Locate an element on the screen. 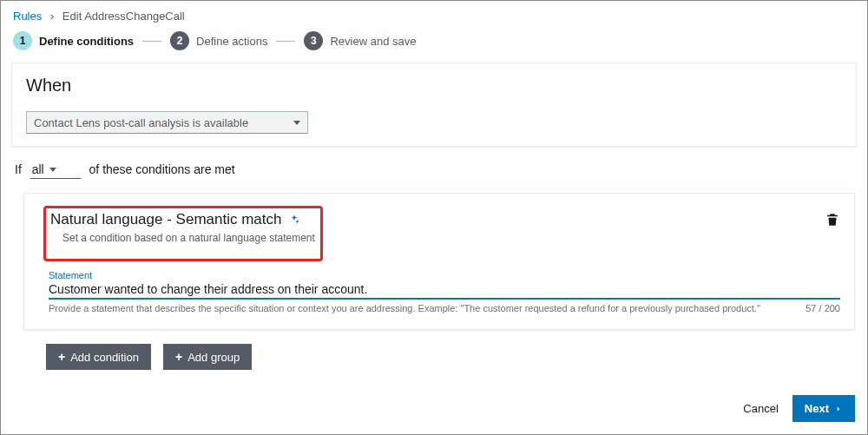 The width and height of the screenshot is (868, 435). wizard-step-3-label: Review and save is located at coordinates (373, 42).